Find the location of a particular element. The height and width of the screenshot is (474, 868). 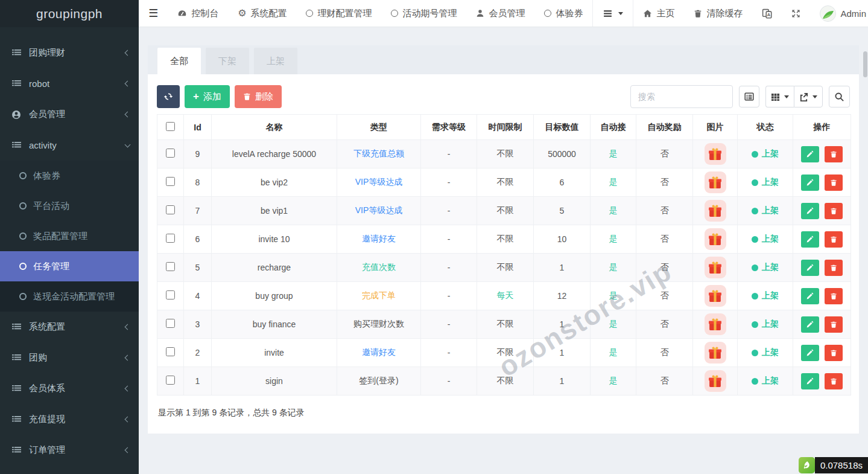

sidebar-subitem-cash-activity-config: 送现金活动配置管理 is located at coordinates (69, 296).